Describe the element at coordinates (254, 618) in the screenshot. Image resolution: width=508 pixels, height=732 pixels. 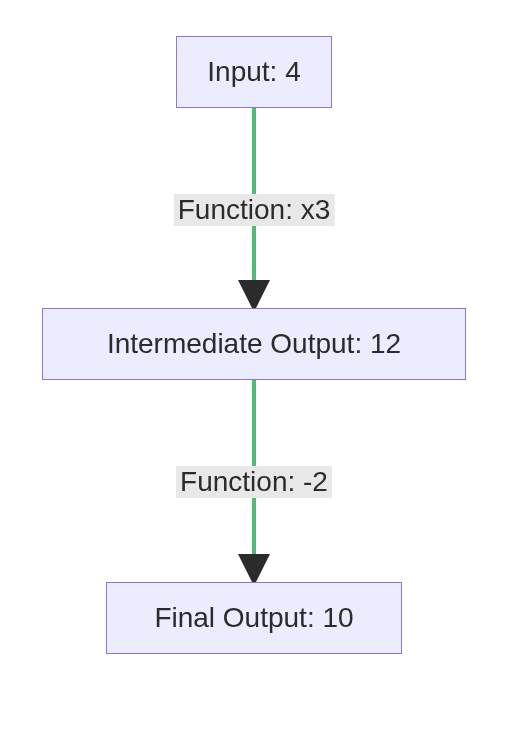
I see `node-final-label: Final Output: 10` at that location.